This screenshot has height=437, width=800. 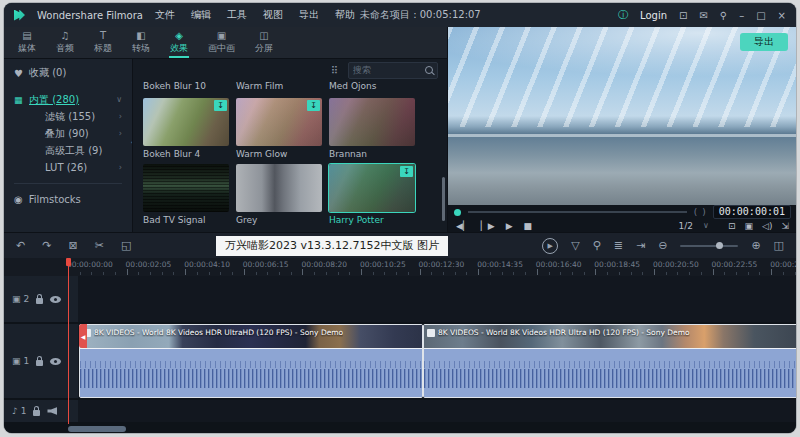 I want to click on sidebar-item-built-in: ▦ 内置 (280) ∨, so click(x=68, y=100).